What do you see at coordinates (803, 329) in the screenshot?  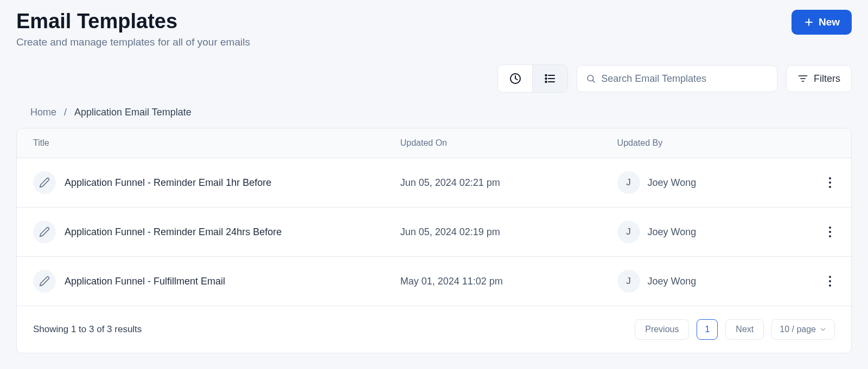 I see `per-page-select: 10 / page` at bounding box center [803, 329].